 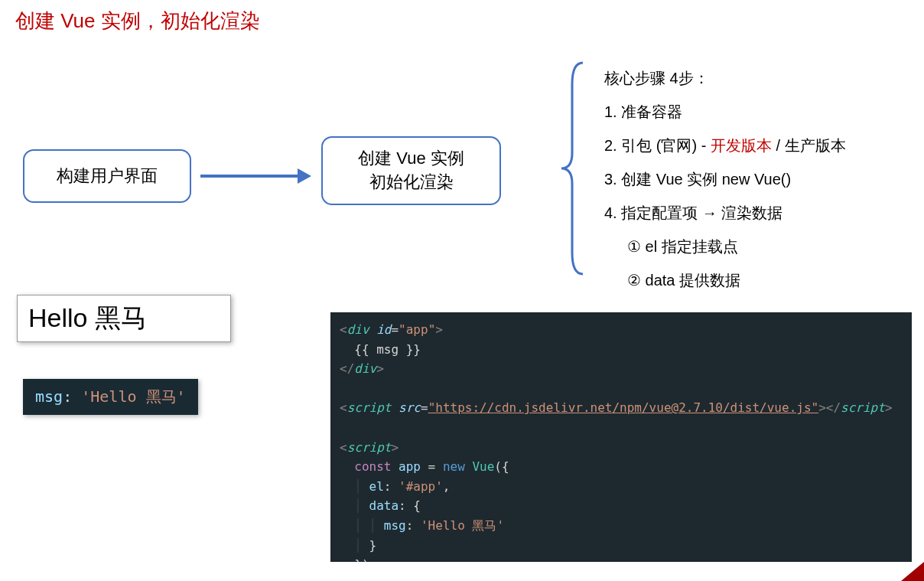 I want to click on c38: }), so click(x=361, y=560).